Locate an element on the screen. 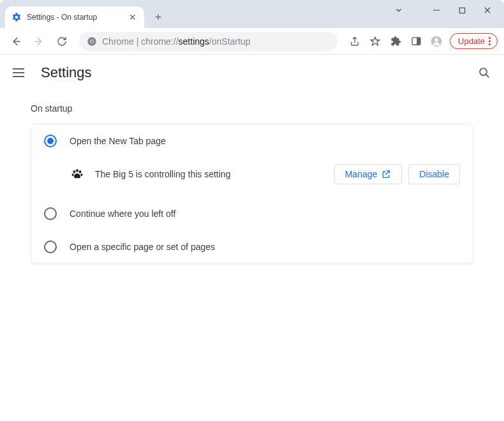 This screenshot has height=421, width=504. manage-button: Manage is located at coordinates (369, 174).